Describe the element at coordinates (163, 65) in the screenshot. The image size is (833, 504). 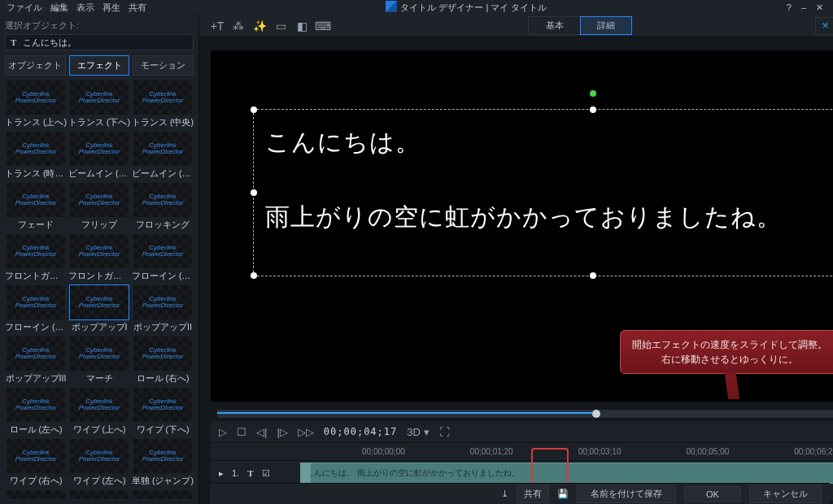
I see `tab-motion: モーション` at that location.